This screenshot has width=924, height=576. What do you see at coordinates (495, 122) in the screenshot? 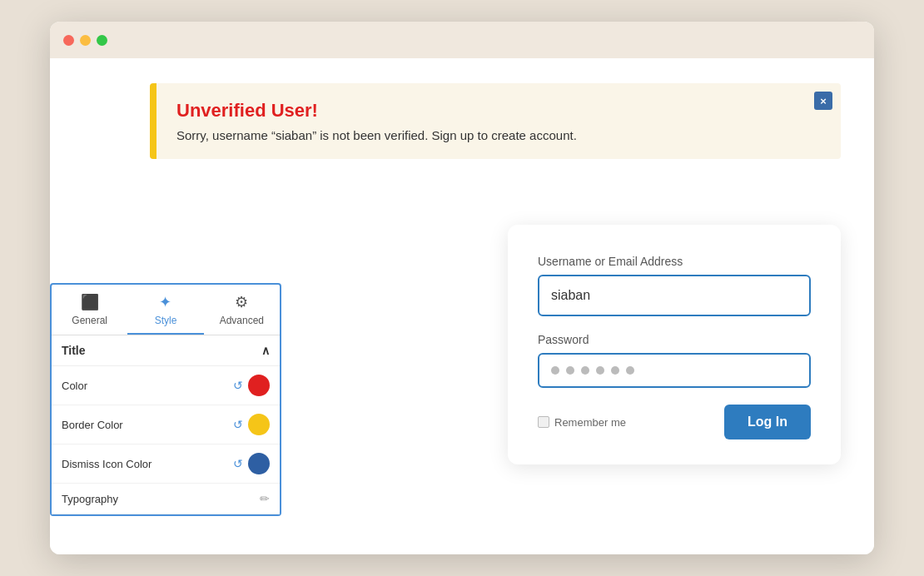
I see `alert-banner: Unverified User! Sorry, username “siaban…` at bounding box center [495, 122].